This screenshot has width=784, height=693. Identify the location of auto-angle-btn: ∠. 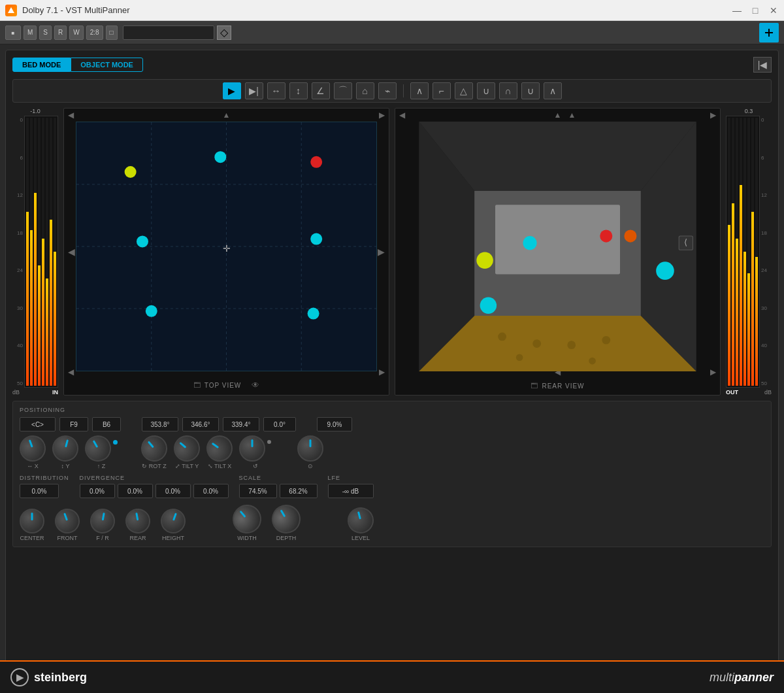
(321, 91).